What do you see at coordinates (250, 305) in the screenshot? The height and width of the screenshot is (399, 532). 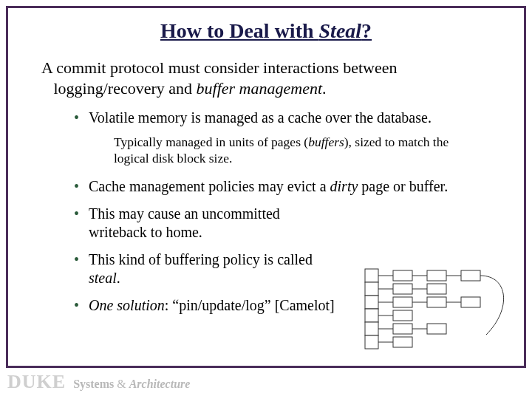 I see `bullet-5-post: : “pin/update/log” [Camelot]` at bounding box center [250, 305].